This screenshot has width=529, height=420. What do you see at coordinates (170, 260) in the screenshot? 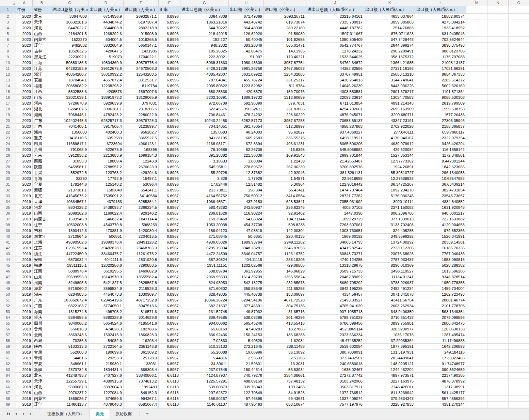
I see `cell: 6.8967` at bounding box center [170, 260].